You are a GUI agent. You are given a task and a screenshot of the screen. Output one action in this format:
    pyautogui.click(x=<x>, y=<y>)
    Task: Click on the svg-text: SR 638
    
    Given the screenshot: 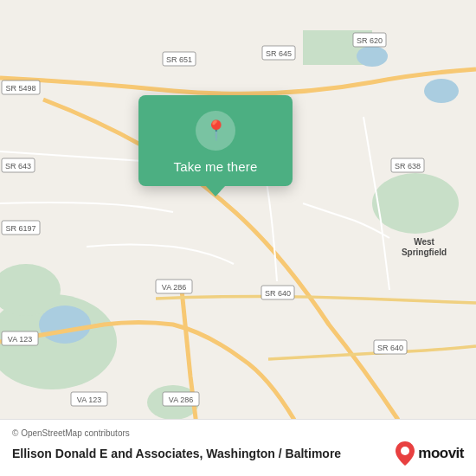 What is the action you would take?
    pyautogui.click(x=408, y=166)
    